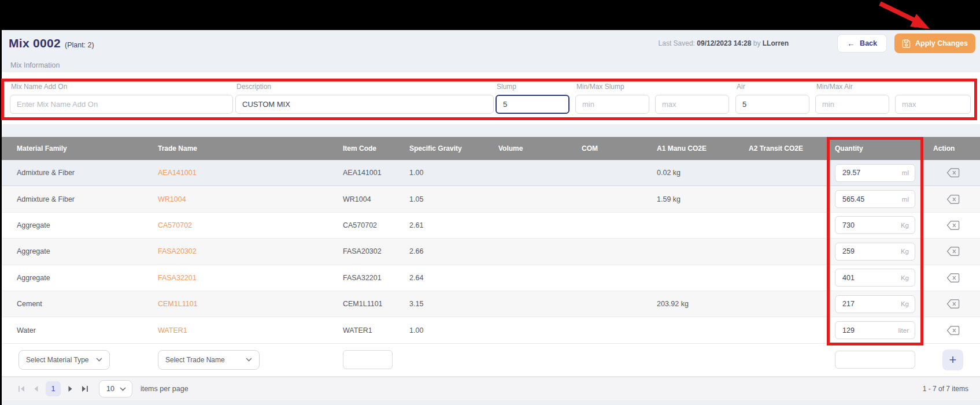  Describe the element at coordinates (491, 278) in the screenshot. I see `table-row: Aggregate FASA32201 FASA32201 2.64 Kg` at that location.